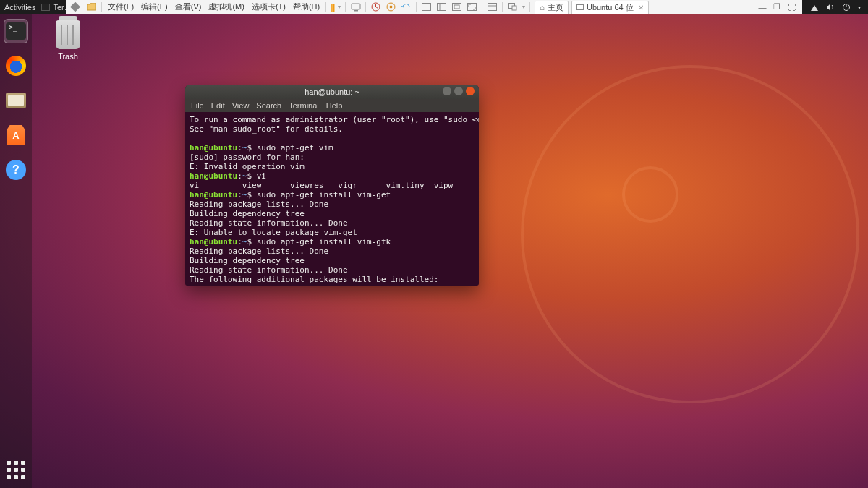  Describe the element at coordinates (304, 106) in the screenshot. I see `terminal-menu-terminal: Terminal` at that location.